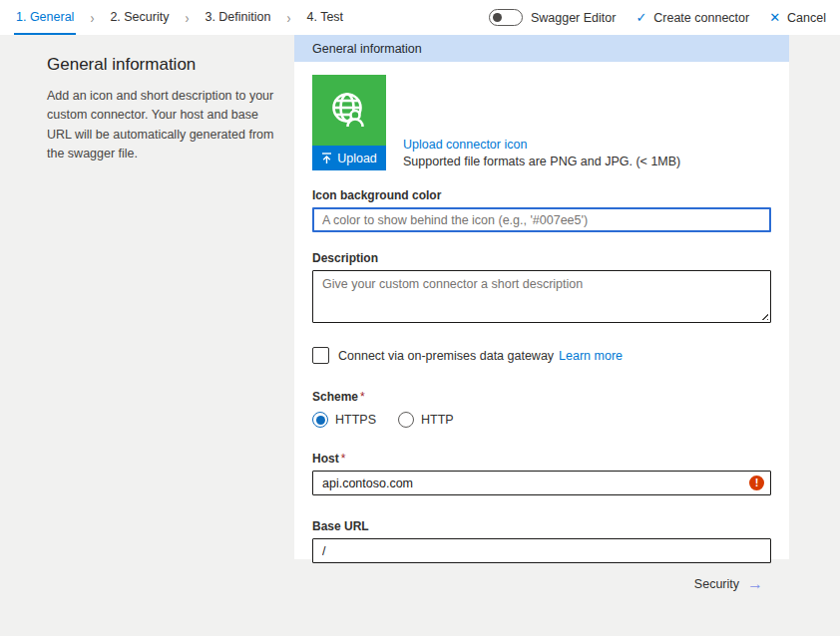 The height and width of the screenshot is (636, 840). Describe the element at coordinates (542, 584) in the screenshot. I see `next-step-security-button: Security →` at that location.